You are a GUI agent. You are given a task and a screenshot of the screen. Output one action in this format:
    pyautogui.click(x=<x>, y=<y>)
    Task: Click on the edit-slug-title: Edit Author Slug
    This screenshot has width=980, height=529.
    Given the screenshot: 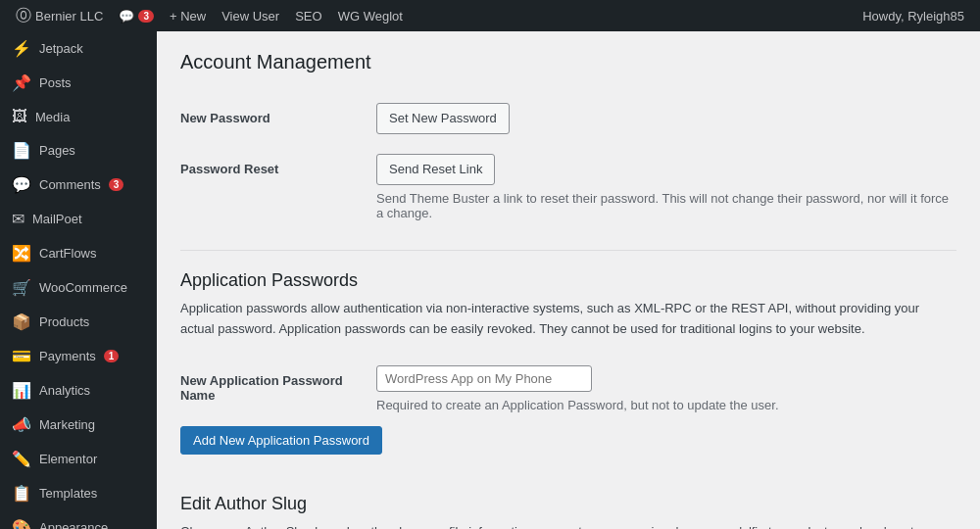 What is the action you would take?
    pyautogui.click(x=568, y=504)
    